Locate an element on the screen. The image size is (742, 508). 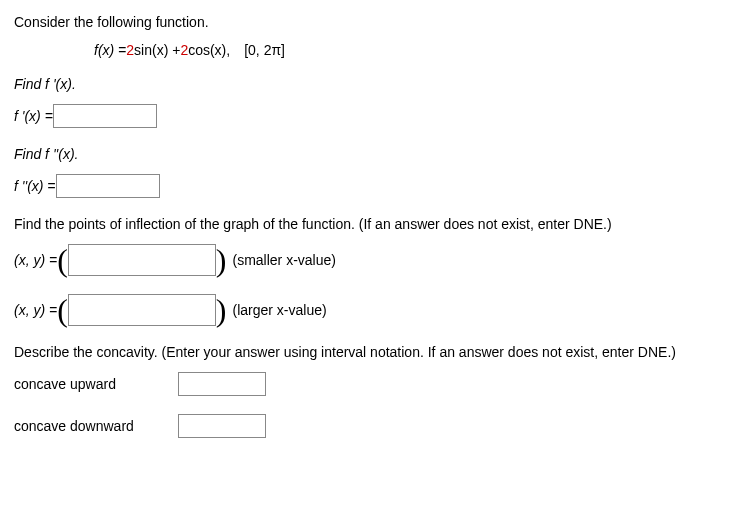
q1-prompt: Find f '(x). is located at coordinates (371, 84).